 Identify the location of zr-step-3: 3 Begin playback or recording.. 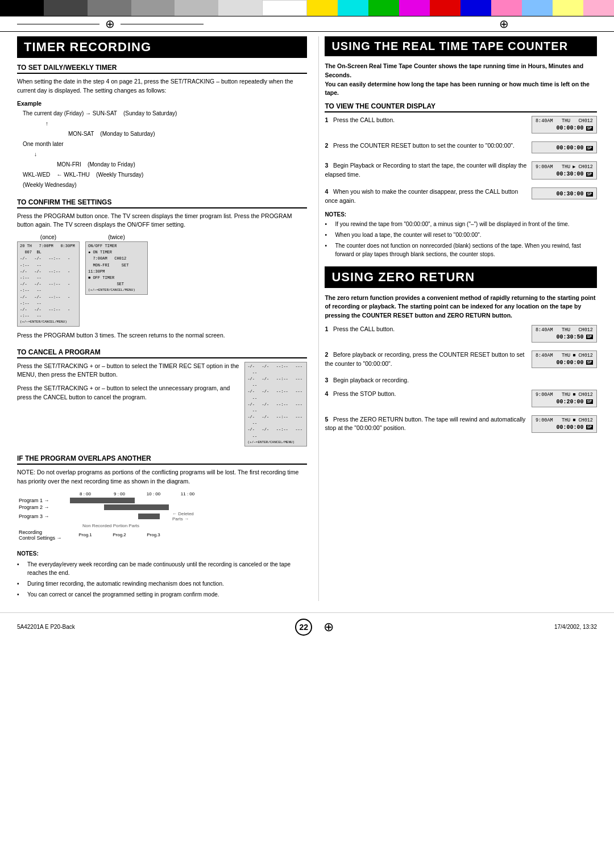
(460, 381).